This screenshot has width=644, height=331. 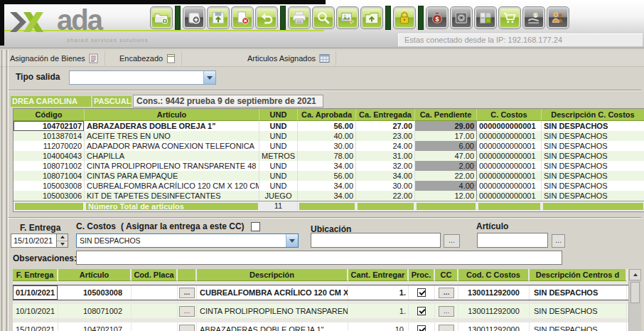 What do you see at coordinates (372, 18) in the screenshot?
I see `upload-folder-button` at bounding box center [372, 18].